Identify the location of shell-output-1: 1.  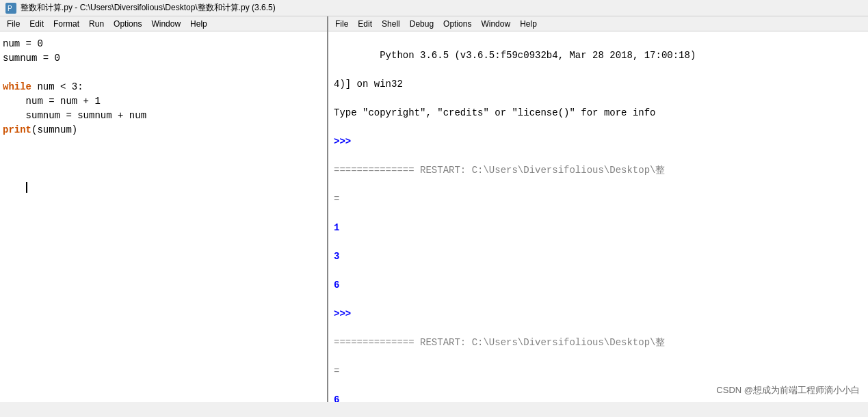
(337, 228).